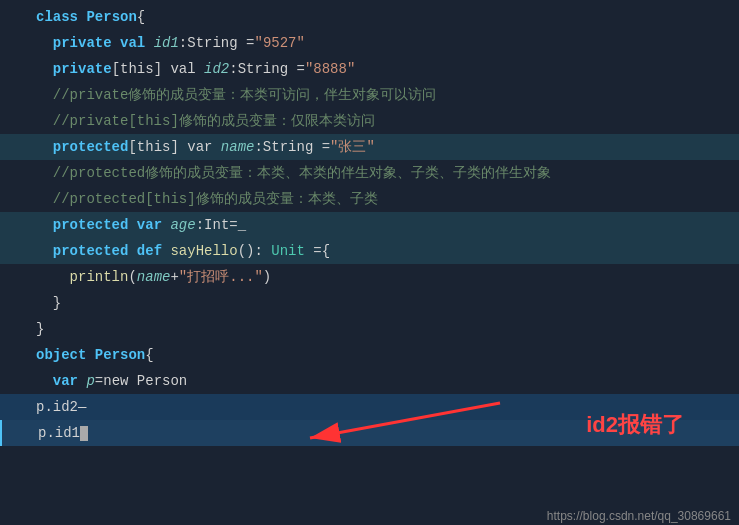  Describe the element at coordinates (388, 251) in the screenshot. I see `line-content: protected def sayHello(): Unit ={` at that location.